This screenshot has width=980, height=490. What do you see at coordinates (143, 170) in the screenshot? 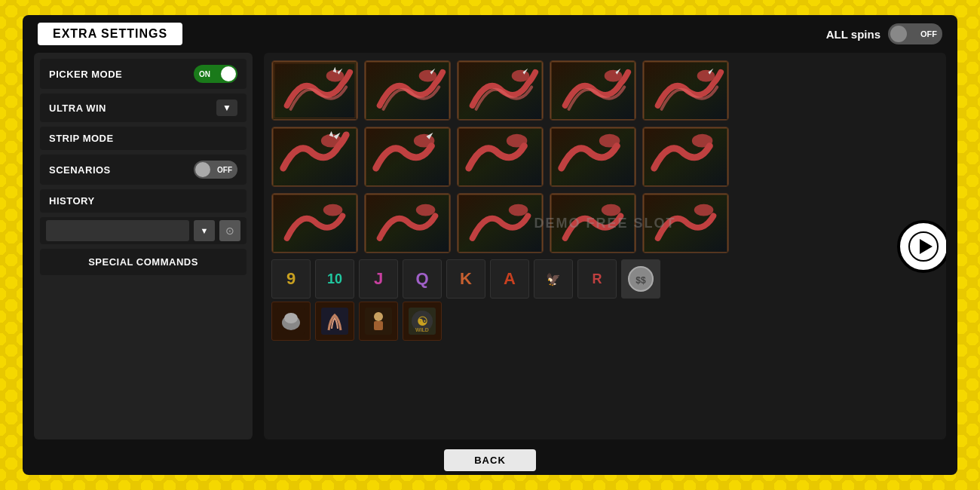
I see `scenarios-row: SCENARIOS OFF` at bounding box center [143, 170].